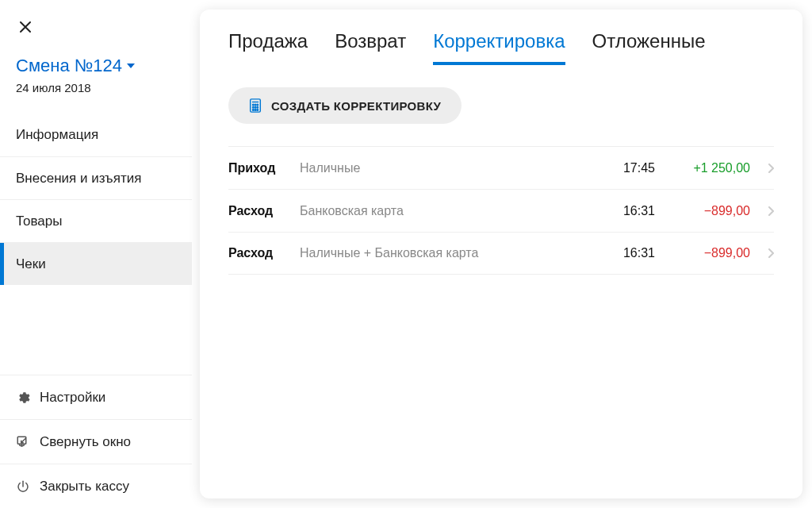 The image size is (812, 508). What do you see at coordinates (370, 41) in the screenshot?
I see `tab-label: Возврат` at bounding box center [370, 41].